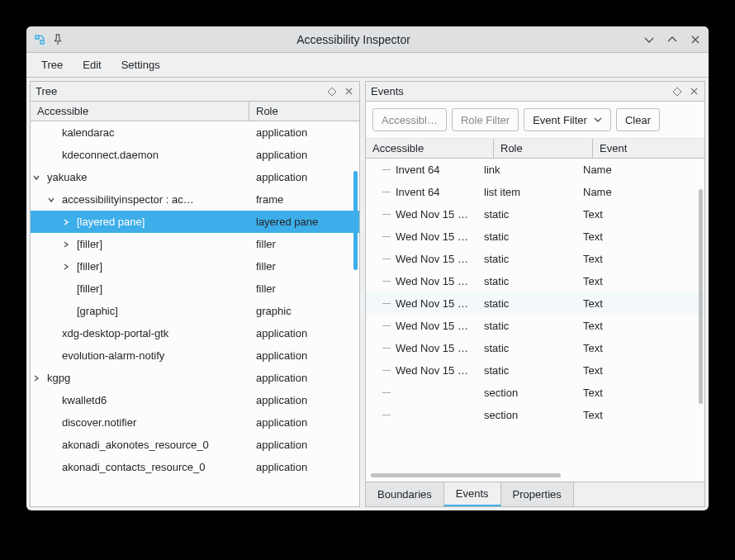 The width and height of the screenshot is (735, 560). What do you see at coordinates (535, 149) in the screenshot?
I see `events-column-headers: Accessible Role Event` at bounding box center [535, 149].